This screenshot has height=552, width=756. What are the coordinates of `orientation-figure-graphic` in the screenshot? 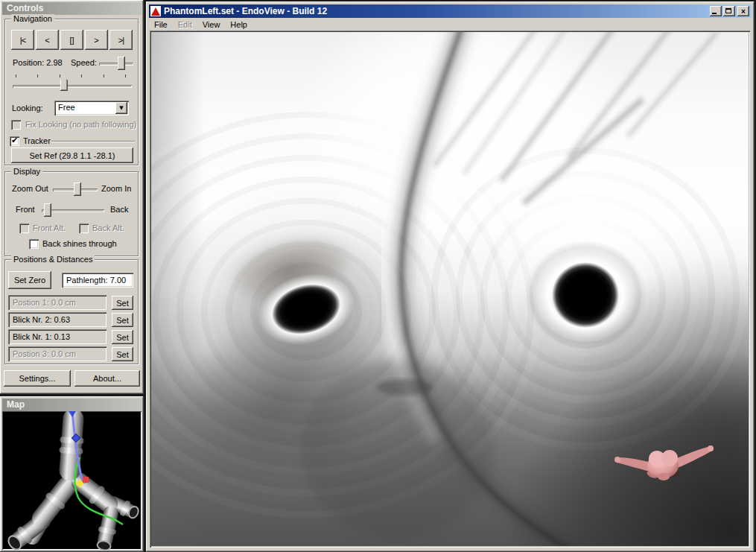 It's located at (665, 466).